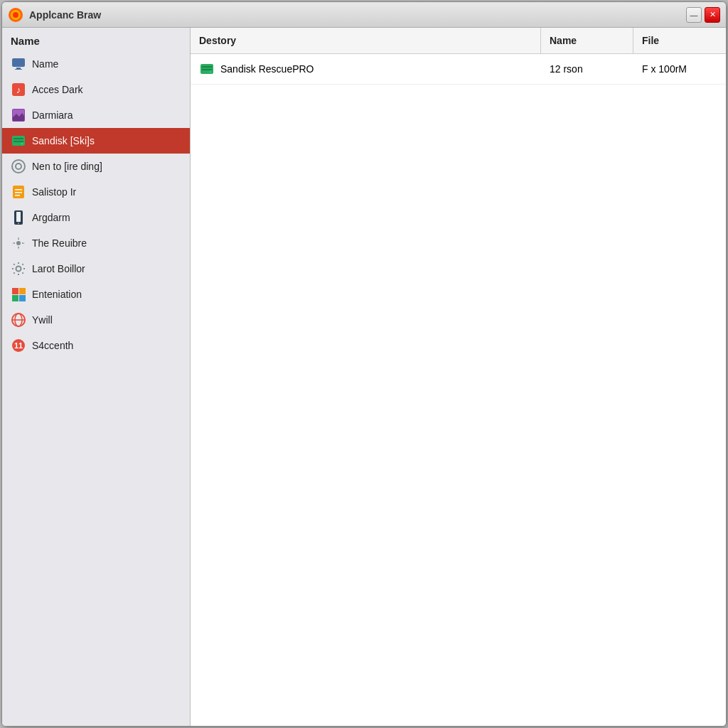 Image resolution: width=728 pixels, height=728 pixels. Describe the element at coordinates (107, 115) in the screenshot. I see `sidebar-item-label: Darmiara` at that location.